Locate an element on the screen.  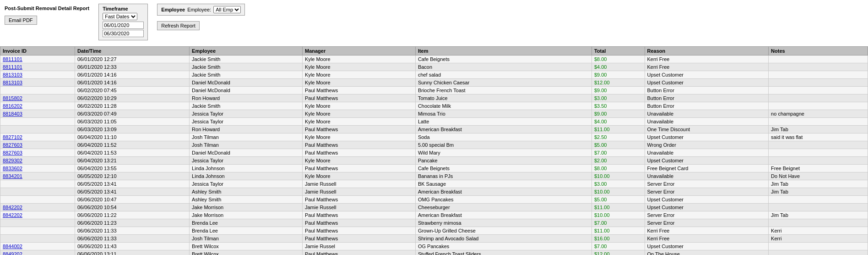
date-to-input is located at coordinates (123, 33).